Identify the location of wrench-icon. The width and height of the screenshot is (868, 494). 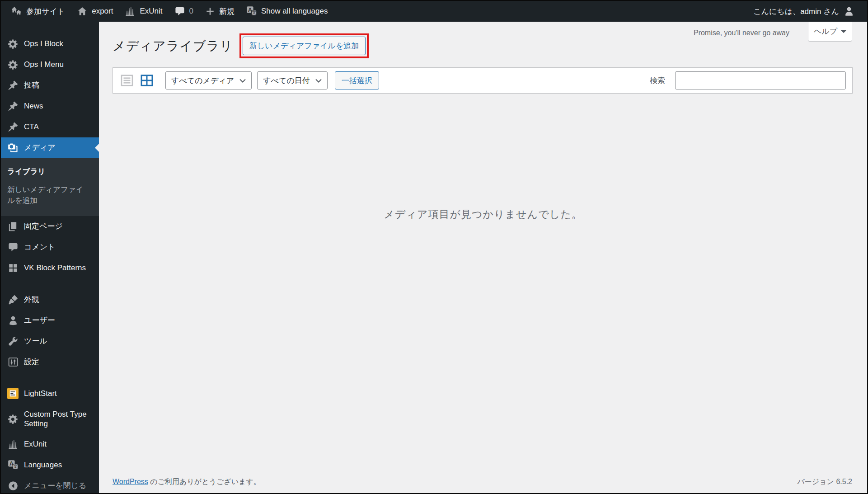
(13, 341).